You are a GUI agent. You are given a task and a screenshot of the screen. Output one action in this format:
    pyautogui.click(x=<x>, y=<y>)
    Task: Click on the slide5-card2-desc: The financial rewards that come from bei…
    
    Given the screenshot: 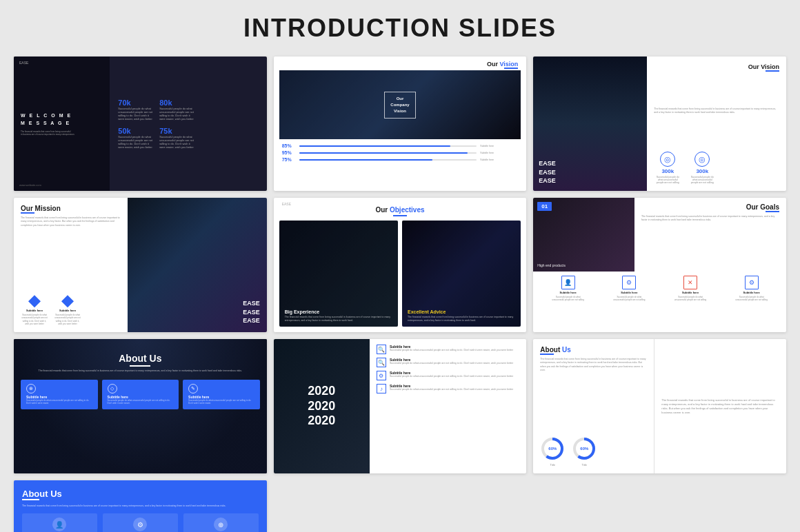 What is the action you would take?
    pyautogui.click(x=461, y=319)
    